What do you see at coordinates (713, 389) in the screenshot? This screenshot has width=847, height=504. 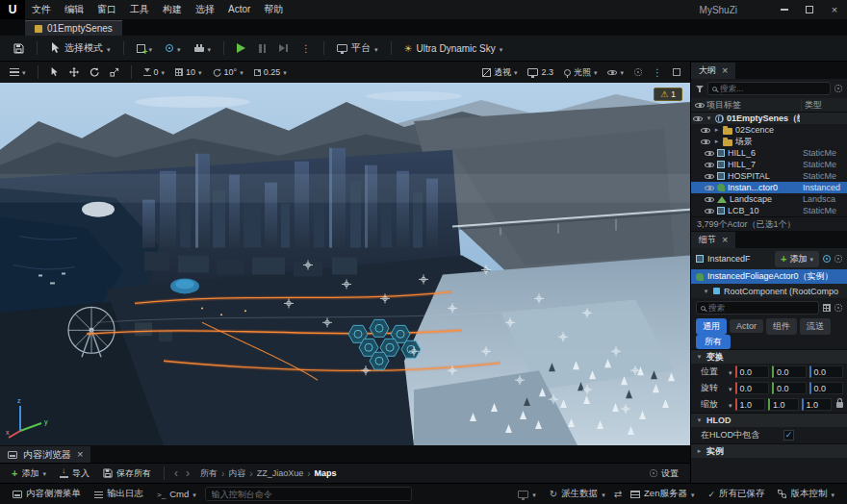 I see `rotation-label: 旋转` at bounding box center [713, 389].